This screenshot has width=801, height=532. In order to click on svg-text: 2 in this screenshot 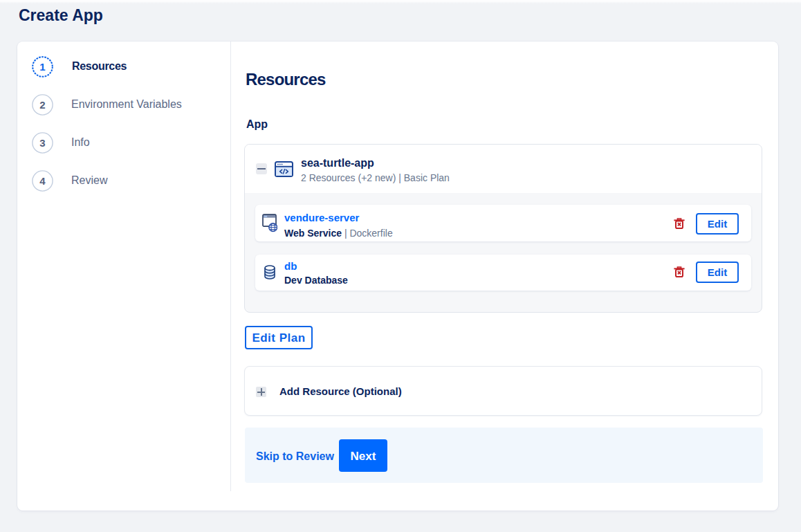, I will do `click(42, 105)`.